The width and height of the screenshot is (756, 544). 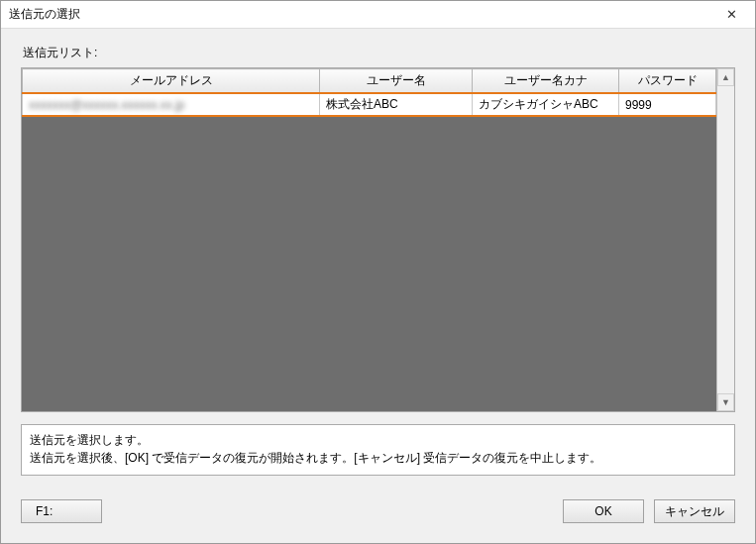 What do you see at coordinates (378, 440) in the screenshot?
I see `info-line-1: 送信元を選択します。` at bounding box center [378, 440].